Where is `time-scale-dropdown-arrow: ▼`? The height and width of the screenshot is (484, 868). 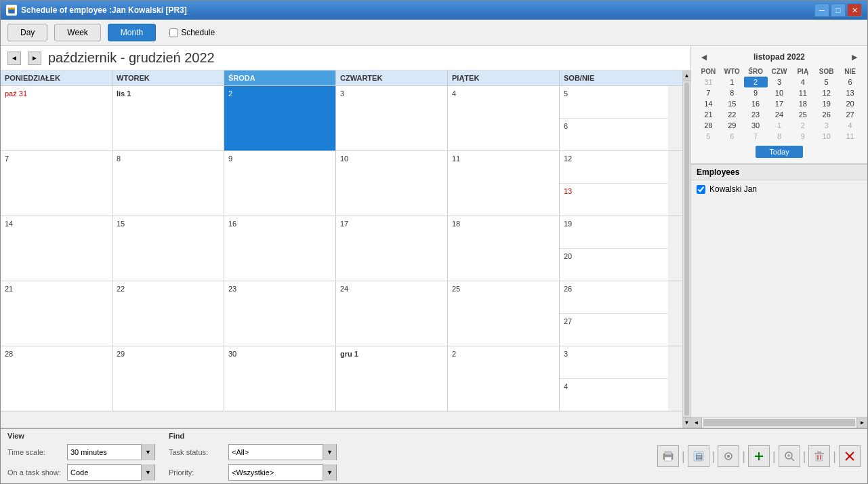 time-scale-dropdown-arrow: ▼ is located at coordinates (148, 452).